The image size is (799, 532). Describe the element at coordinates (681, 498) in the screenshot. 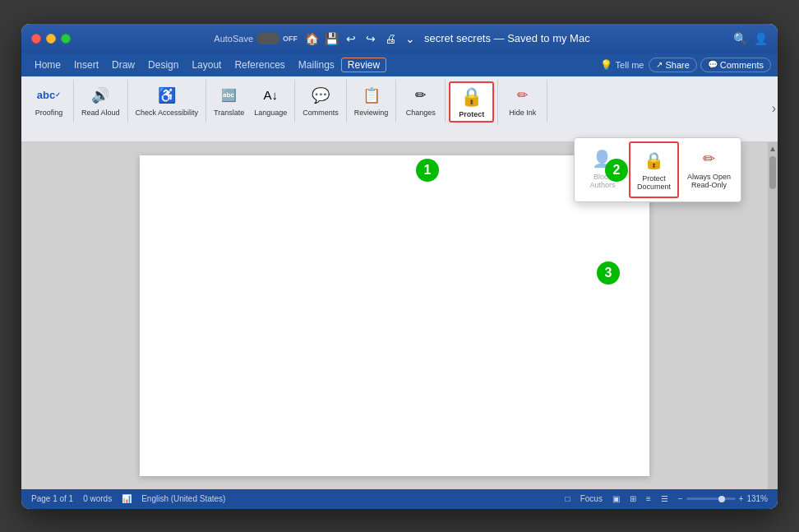

I see `zoom-minus: −` at that location.